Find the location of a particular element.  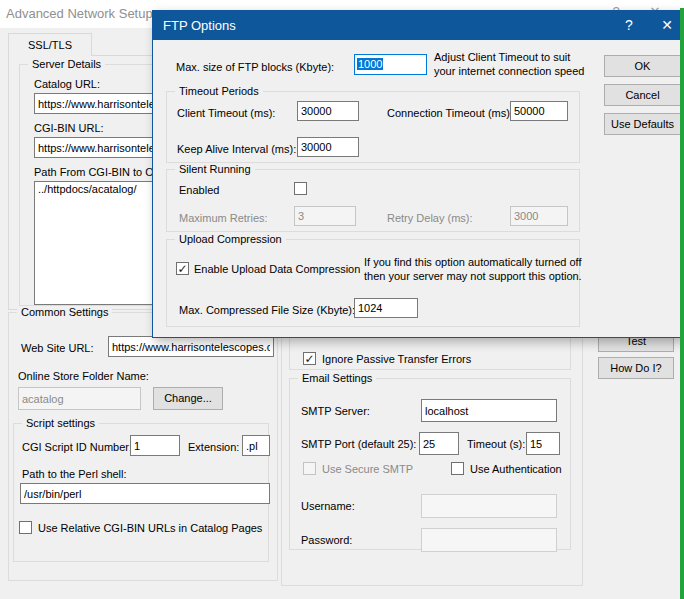

compression-note-line1: If you find this option automatically tu… is located at coordinates (472, 262).